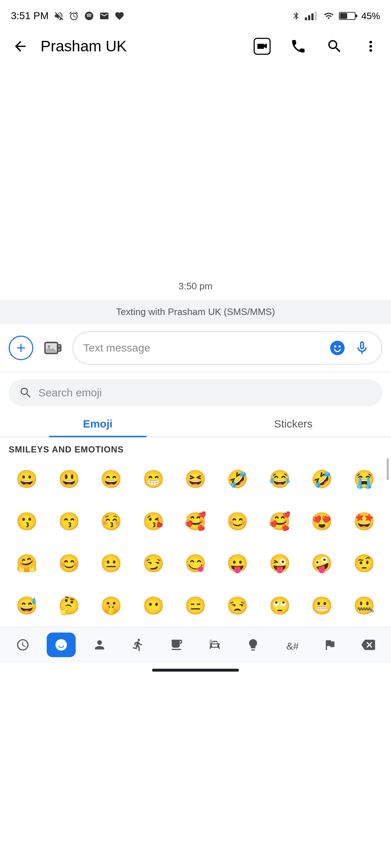 The image size is (391, 868). Describe the element at coordinates (371, 16) in the screenshot. I see `battery-percentage: 45%` at that location.